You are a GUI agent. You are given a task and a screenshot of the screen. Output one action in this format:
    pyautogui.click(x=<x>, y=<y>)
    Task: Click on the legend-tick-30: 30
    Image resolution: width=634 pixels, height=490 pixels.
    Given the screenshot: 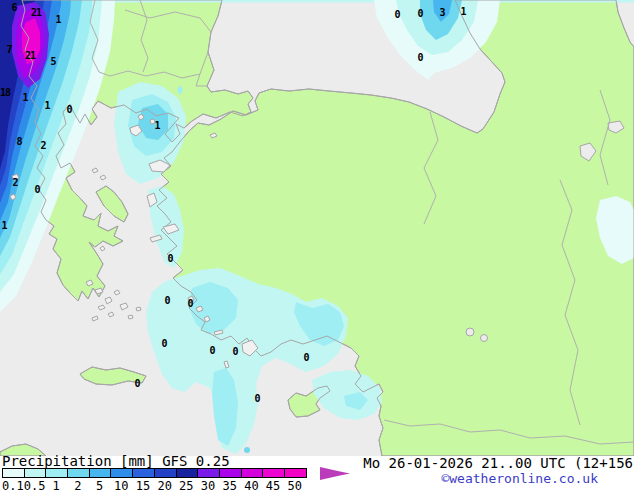 What is the action you would take?
    pyautogui.click(x=208, y=484)
    